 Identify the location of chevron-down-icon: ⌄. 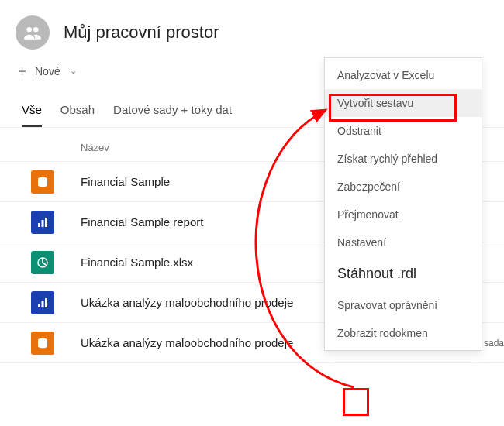
(73, 71).